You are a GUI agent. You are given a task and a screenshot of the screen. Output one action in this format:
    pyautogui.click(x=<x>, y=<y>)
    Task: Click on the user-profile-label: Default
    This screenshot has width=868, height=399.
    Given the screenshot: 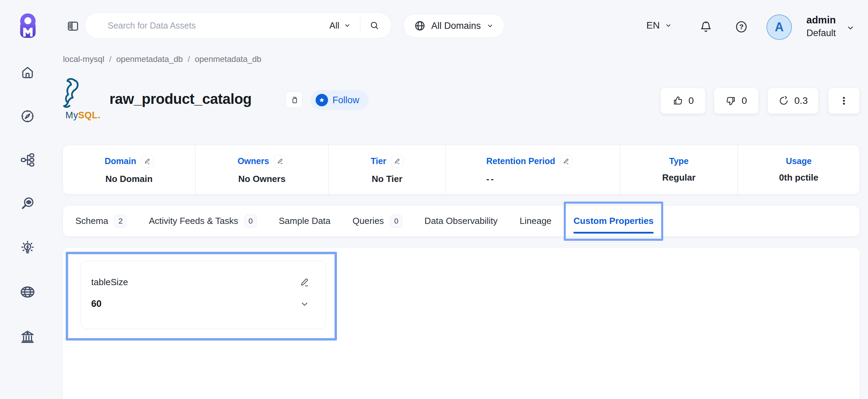 What is the action you would take?
    pyautogui.click(x=821, y=33)
    